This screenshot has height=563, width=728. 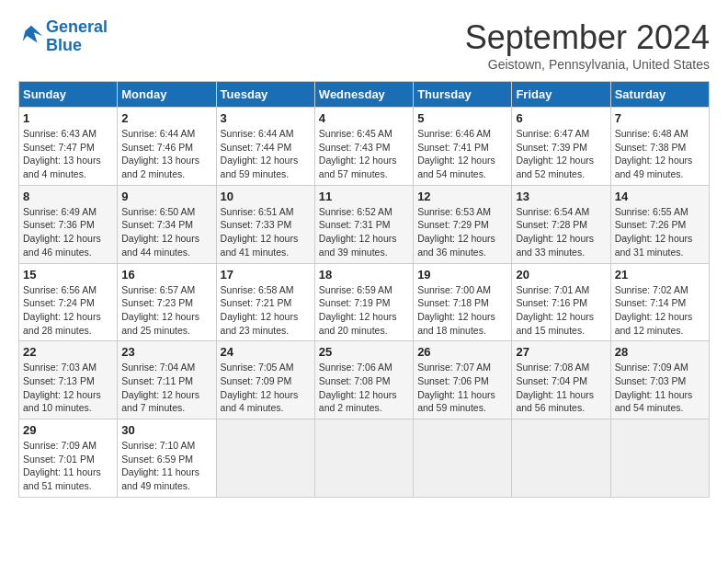 I want to click on day-number: 10, so click(x=266, y=197).